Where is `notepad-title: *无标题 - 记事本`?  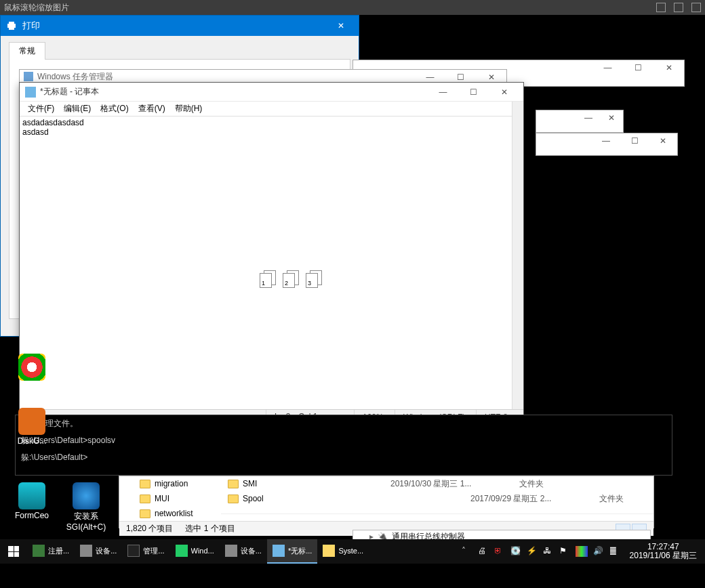 notepad-title: *无标题 - 记事本 is located at coordinates (234, 92).